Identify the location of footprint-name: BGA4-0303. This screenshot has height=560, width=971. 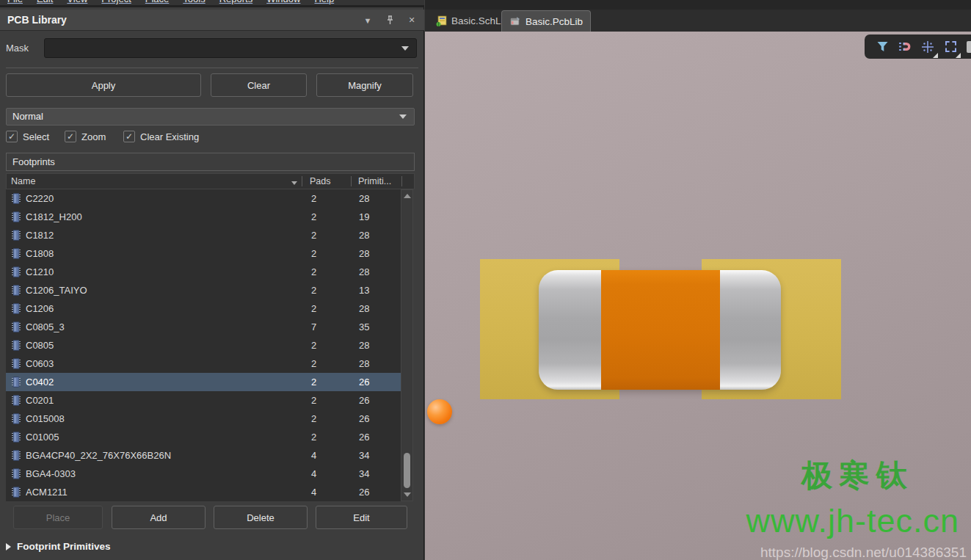
(164, 474).